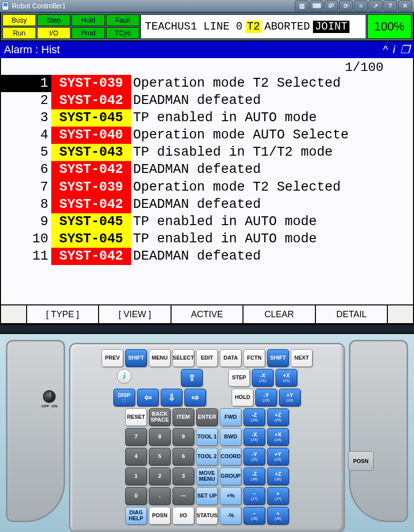  What do you see at coordinates (278, 516) in the screenshot?
I see `jog-plus-j8: +(J8)` at bounding box center [278, 516].